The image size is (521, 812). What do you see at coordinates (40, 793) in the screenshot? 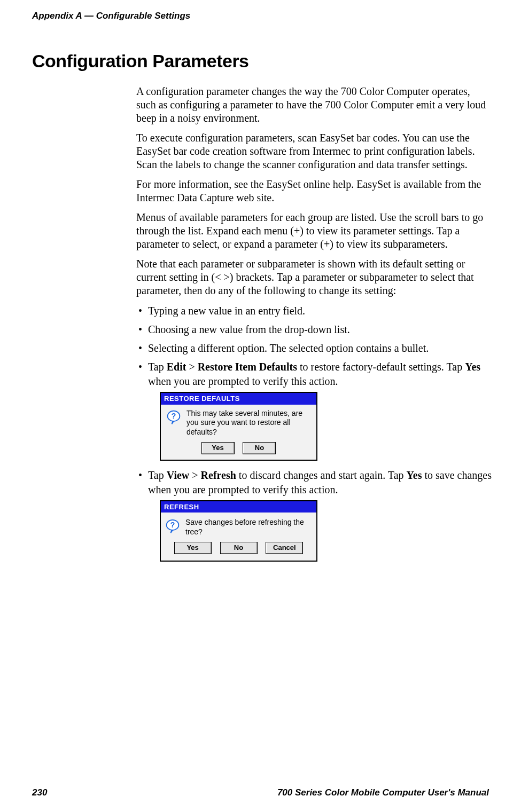
I see `page-number: 230` at bounding box center [40, 793].